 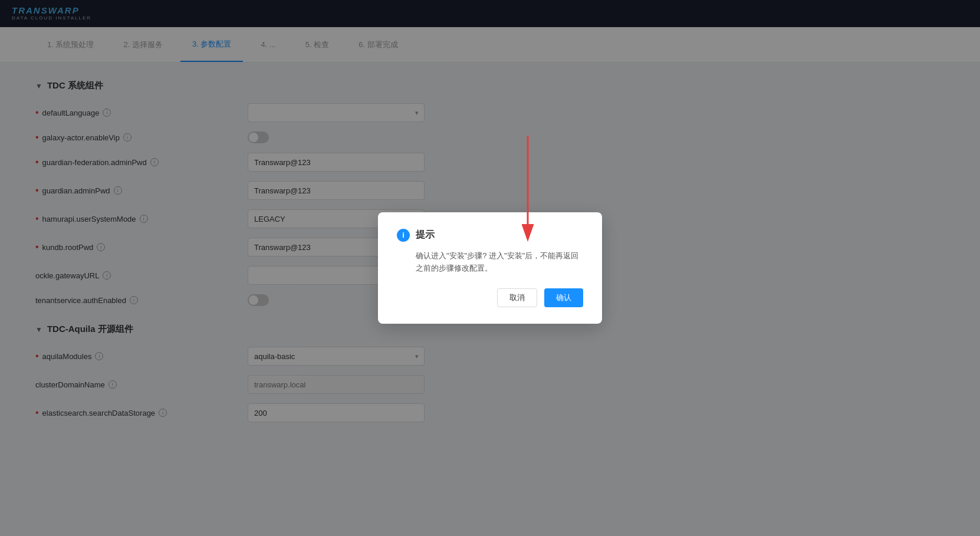 What do you see at coordinates (490, 235) in the screenshot?
I see `dialog-header: i 提示` at bounding box center [490, 235].